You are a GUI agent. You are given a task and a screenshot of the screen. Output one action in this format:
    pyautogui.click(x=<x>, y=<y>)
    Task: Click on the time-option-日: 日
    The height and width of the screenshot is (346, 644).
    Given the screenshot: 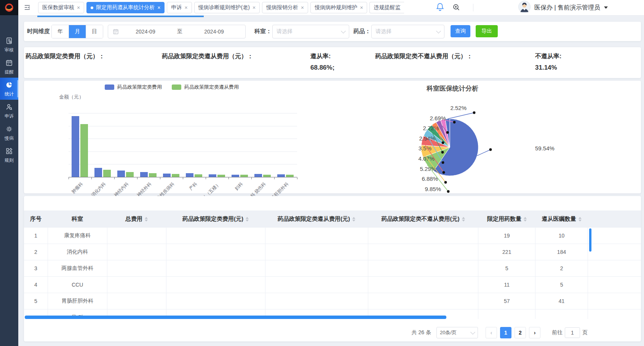 What is the action you would take?
    pyautogui.click(x=94, y=32)
    